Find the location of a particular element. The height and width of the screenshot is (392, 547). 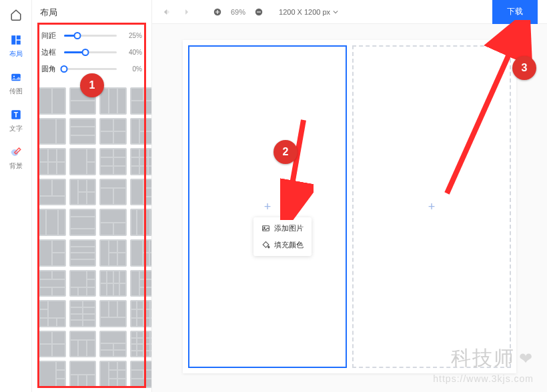

rail-image: 传图 is located at coordinates (16, 83).